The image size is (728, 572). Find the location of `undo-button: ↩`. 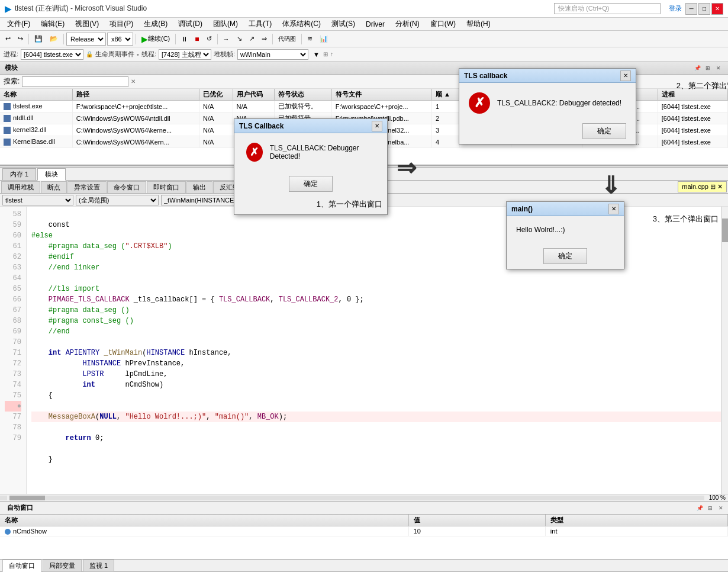

undo-button: ↩ is located at coordinates (8, 39).